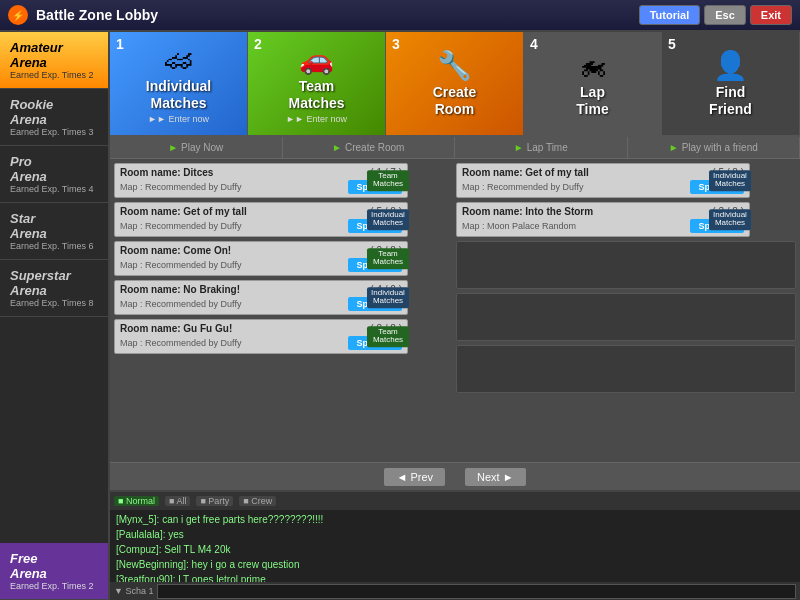 This screenshot has width=800, height=600. I want to click on sidebar-item-free: FreeArena Earned Exp. Times 2, so click(54, 572).